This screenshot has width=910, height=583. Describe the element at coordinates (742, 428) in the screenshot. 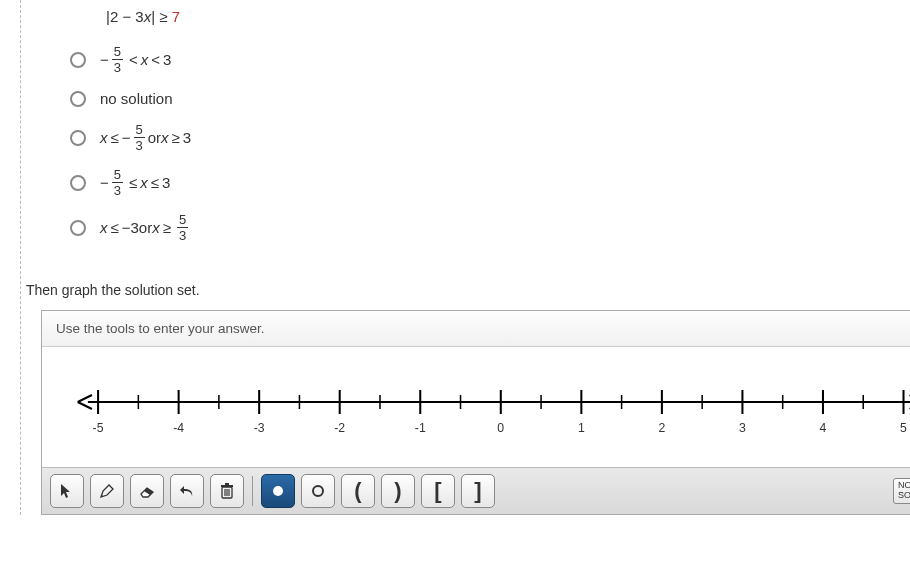

I see `svg-text: 3` at that location.